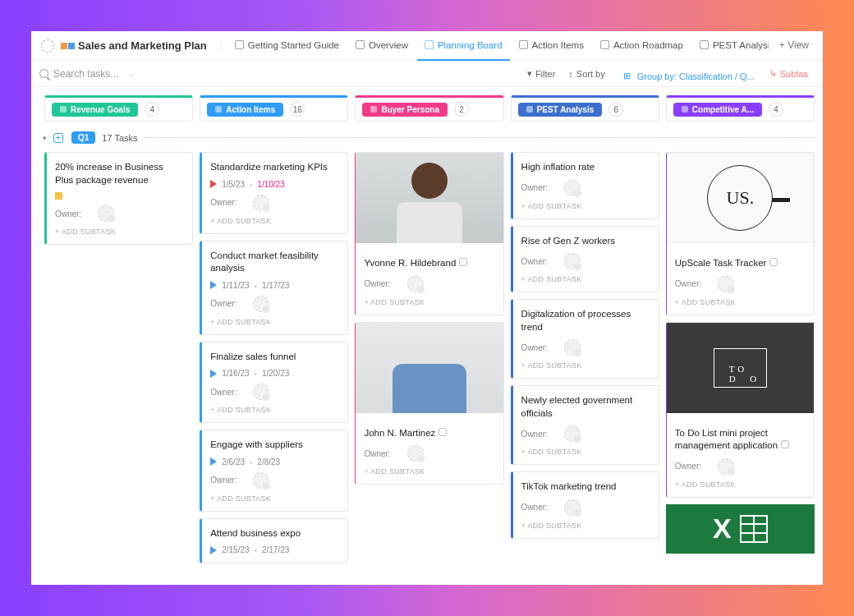  Describe the element at coordinates (794, 46) in the screenshot. I see `add-view-button: + View` at that location.